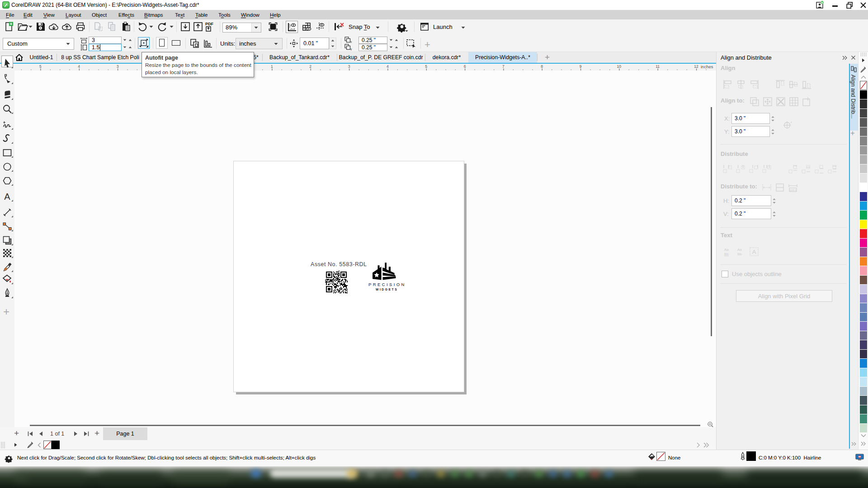 This screenshot has height=488, width=868. Describe the element at coordinates (657, 66) in the screenshot. I see `svg-text: 11` at that location.